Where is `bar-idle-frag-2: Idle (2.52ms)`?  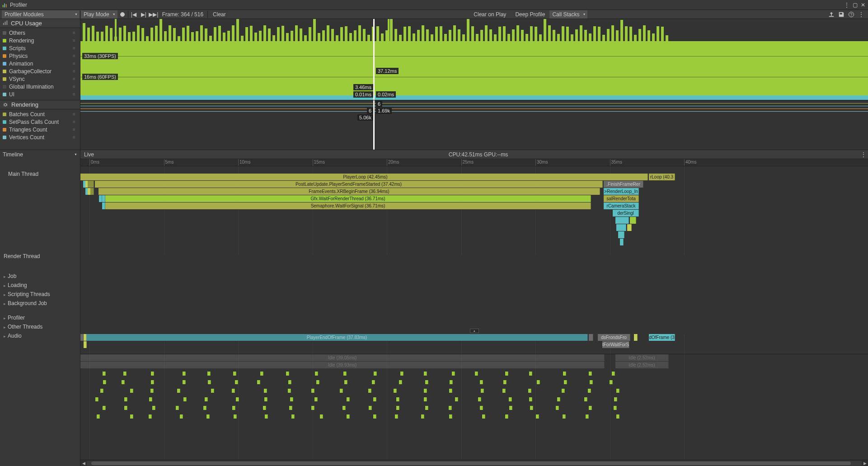 bar-idle-frag-2: Idle (2.52ms) is located at coordinates (642, 365).